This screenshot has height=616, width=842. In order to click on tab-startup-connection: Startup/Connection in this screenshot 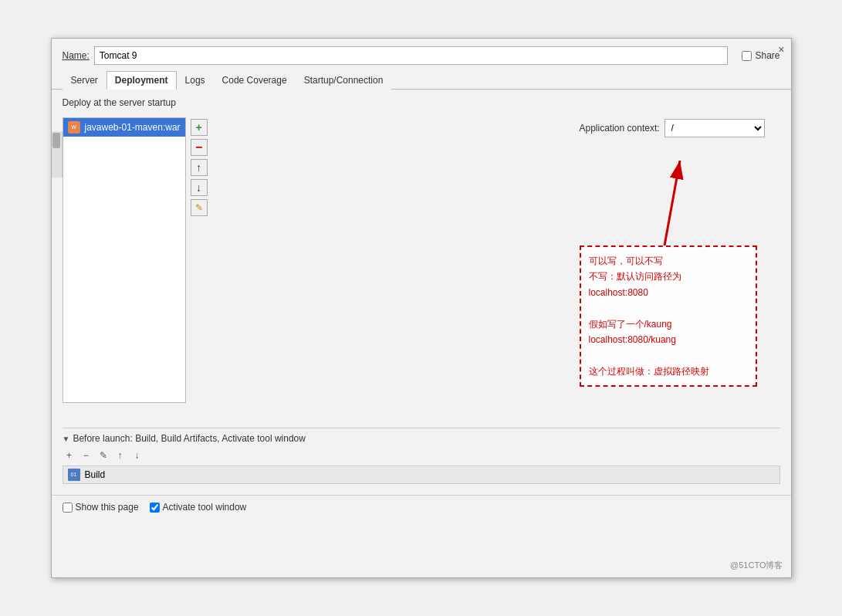, I will do `click(344, 80)`.